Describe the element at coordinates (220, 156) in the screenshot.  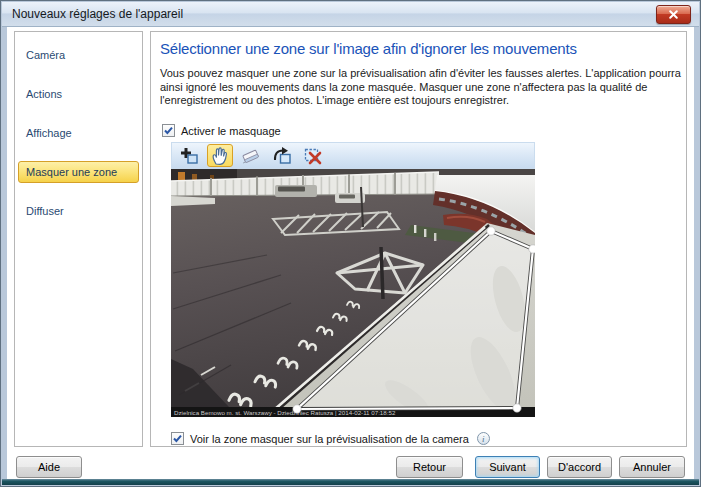
I see `hand-pan-icon` at that location.